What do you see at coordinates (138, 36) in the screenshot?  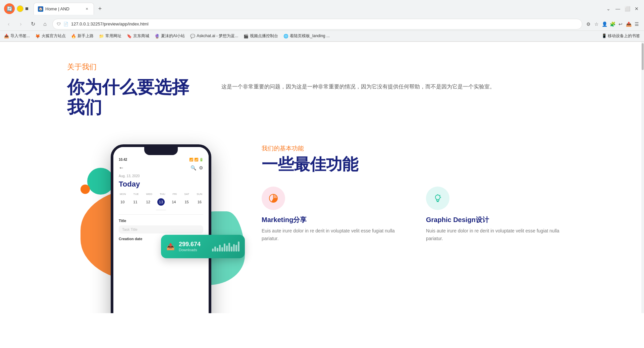 I see `bookmark-jd: 🔖 京东商城` at bounding box center [138, 36].